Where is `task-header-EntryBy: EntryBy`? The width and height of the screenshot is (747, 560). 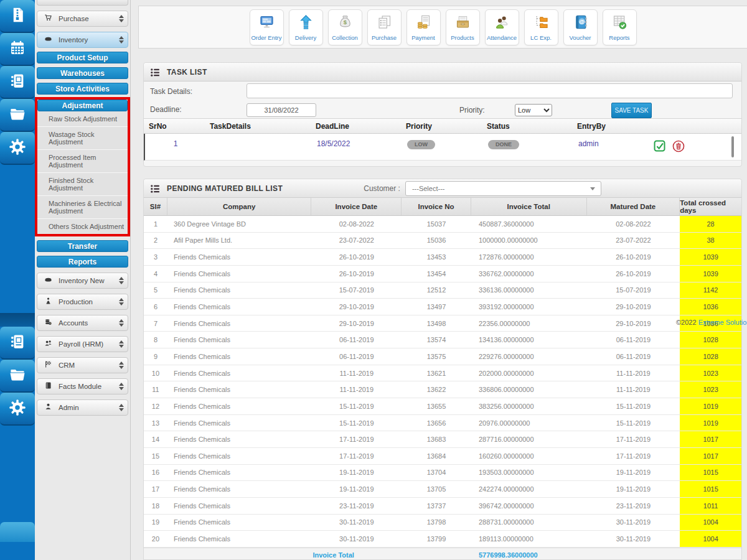 task-header-EntryBy: EntryBy is located at coordinates (609, 126).